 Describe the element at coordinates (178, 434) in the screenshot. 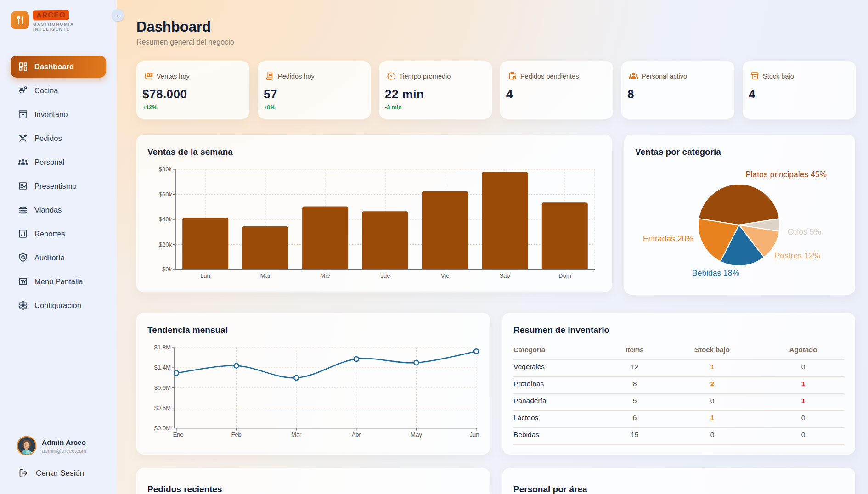

I see `svg-text: Ene` at that location.